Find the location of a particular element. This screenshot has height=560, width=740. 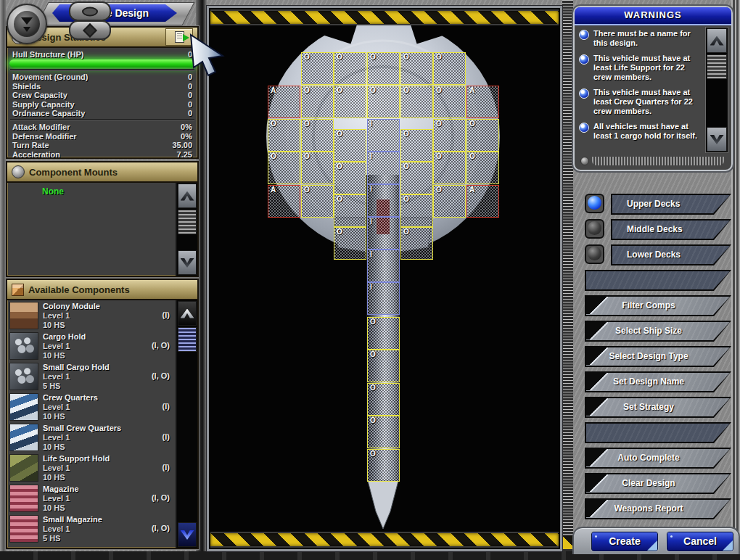

deck-button-upper-decks: Upper Decks is located at coordinates (671, 205).